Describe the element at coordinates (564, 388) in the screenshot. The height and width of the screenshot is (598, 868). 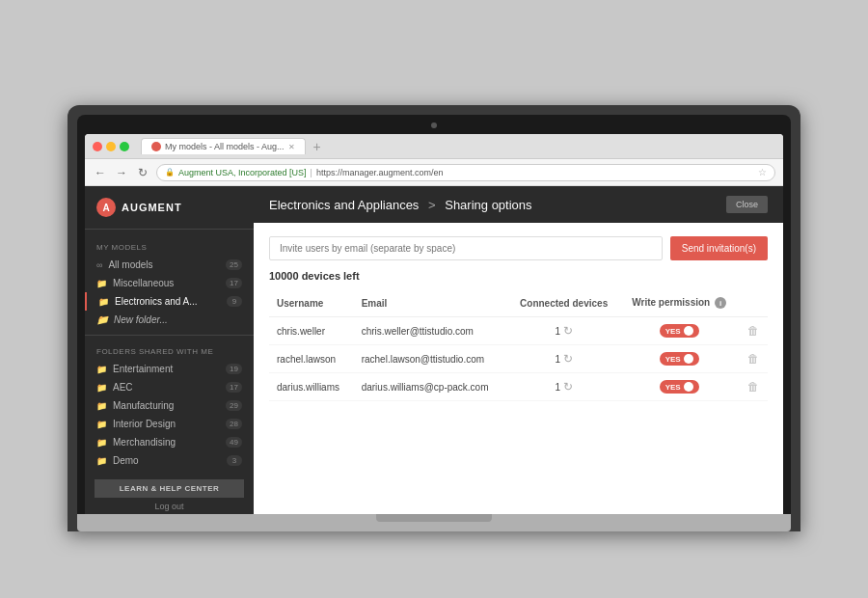
I see `cell-devices-2: 1 ↻` at that location.